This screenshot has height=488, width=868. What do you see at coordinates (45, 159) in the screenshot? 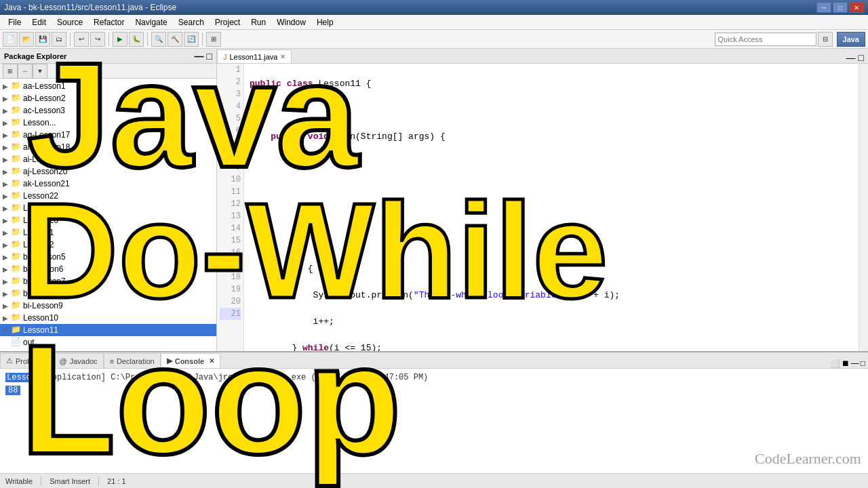
I see `tree-item-label: ai-Lesson19` at bounding box center [45, 159].